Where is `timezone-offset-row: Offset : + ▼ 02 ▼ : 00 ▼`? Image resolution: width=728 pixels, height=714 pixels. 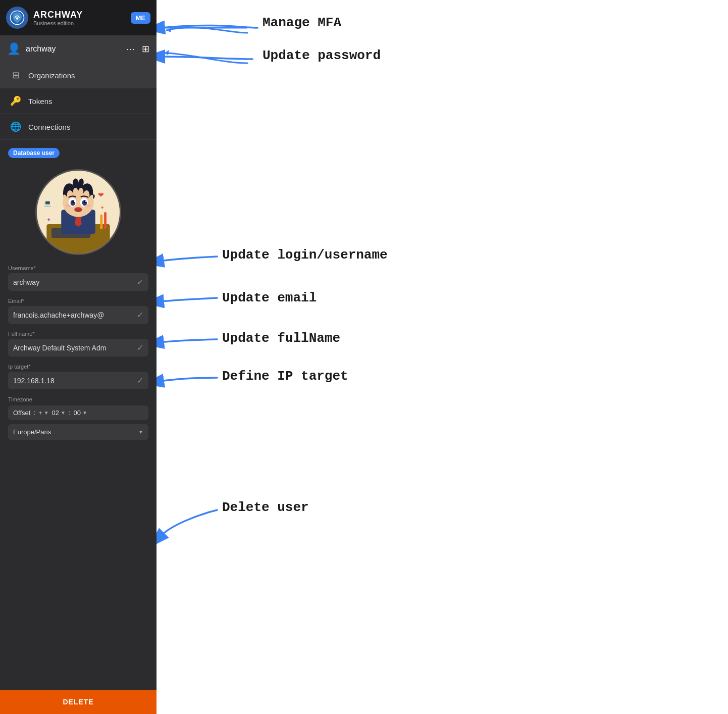 timezone-offset-row: Offset : + ▼ 02 ▼ : 00 ▼ is located at coordinates (78, 413).